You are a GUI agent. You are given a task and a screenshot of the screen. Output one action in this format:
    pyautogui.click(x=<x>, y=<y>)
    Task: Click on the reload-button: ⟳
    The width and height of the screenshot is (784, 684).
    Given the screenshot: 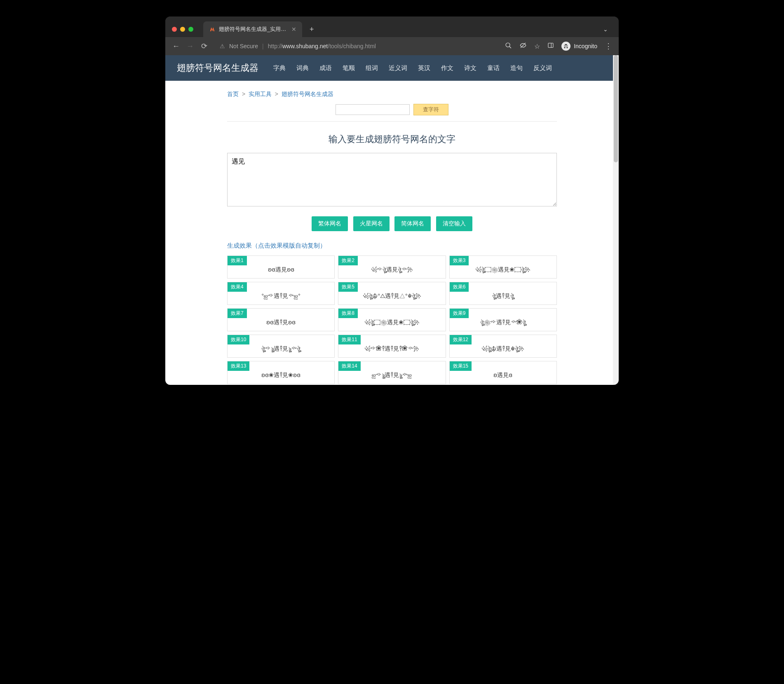 What is the action you would take?
    pyautogui.click(x=204, y=46)
    